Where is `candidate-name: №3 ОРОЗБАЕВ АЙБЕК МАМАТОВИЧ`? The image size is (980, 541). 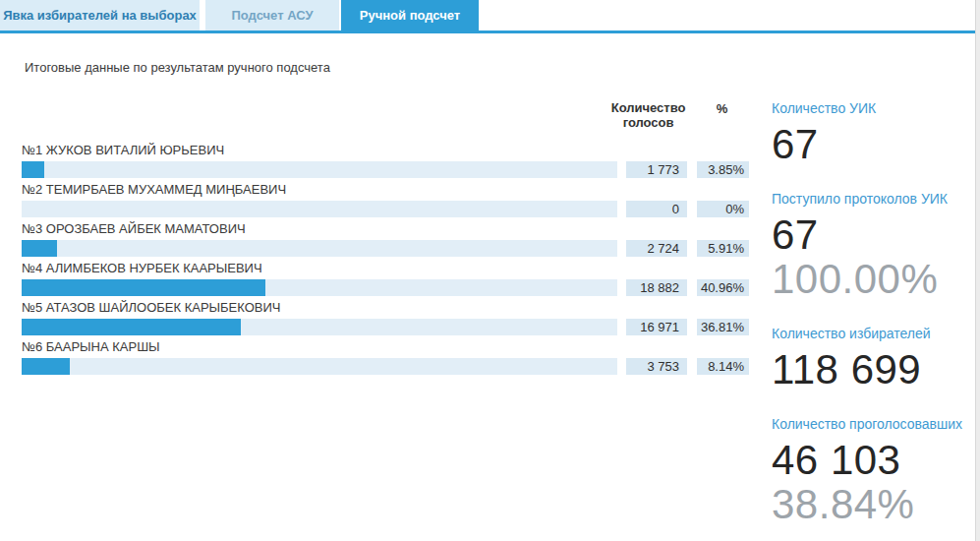
candidate-name: №3 ОРОЗБАЕВ АЙБЕК МАМАТОВИЧ is located at coordinates (385, 229).